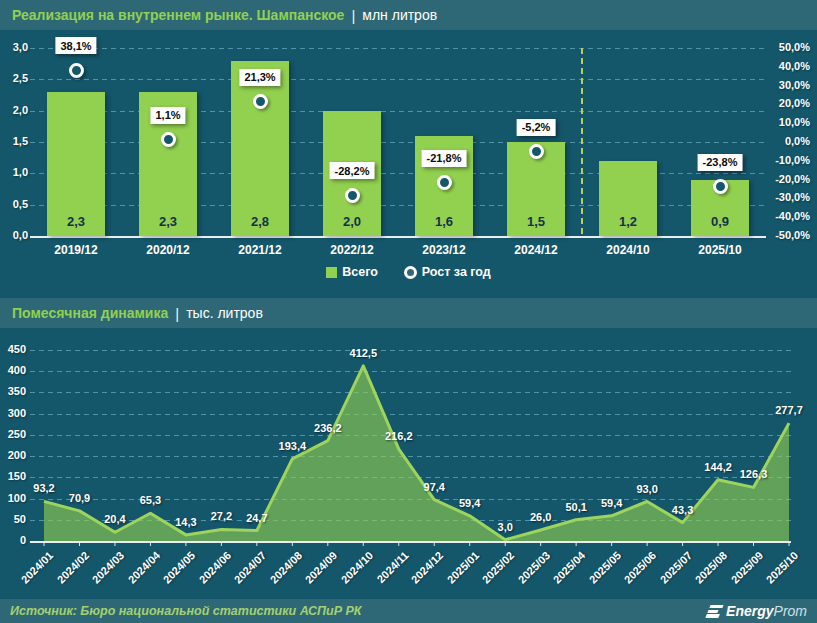 Image resolution: width=817 pixels, height=623 pixels. What do you see at coordinates (13, 391) in the screenshot?
I see `y-axis-tick-label: 350` at bounding box center [13, 391].